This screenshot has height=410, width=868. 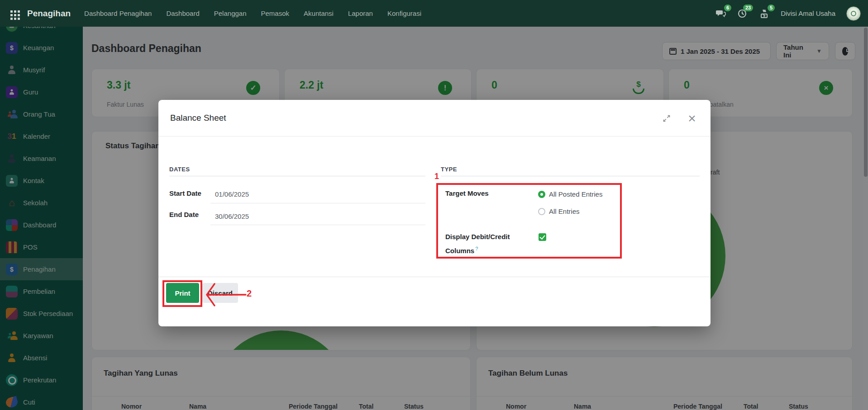 I want to click on start-date-label: Start Date, so click(x=186, y=193).